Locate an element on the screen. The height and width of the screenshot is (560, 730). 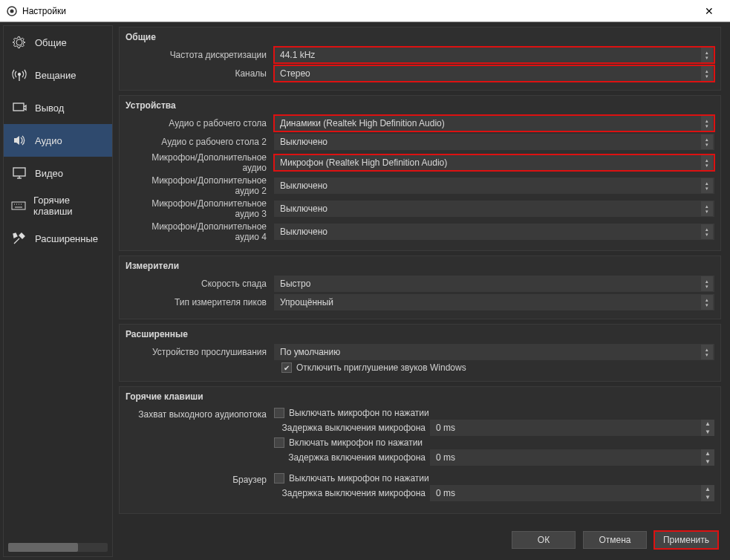
app-icon is located at coordinates (12, 11).